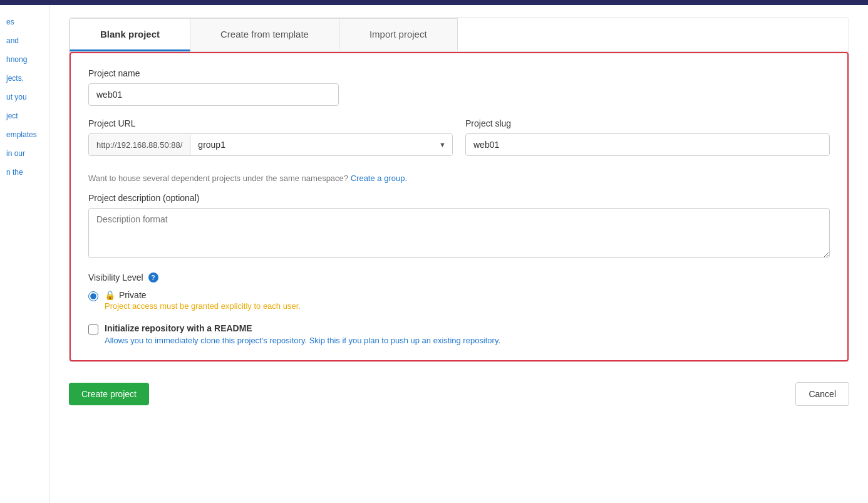  I want to click on visibility-label-row: Visibility Level ?, so click(459, 277).